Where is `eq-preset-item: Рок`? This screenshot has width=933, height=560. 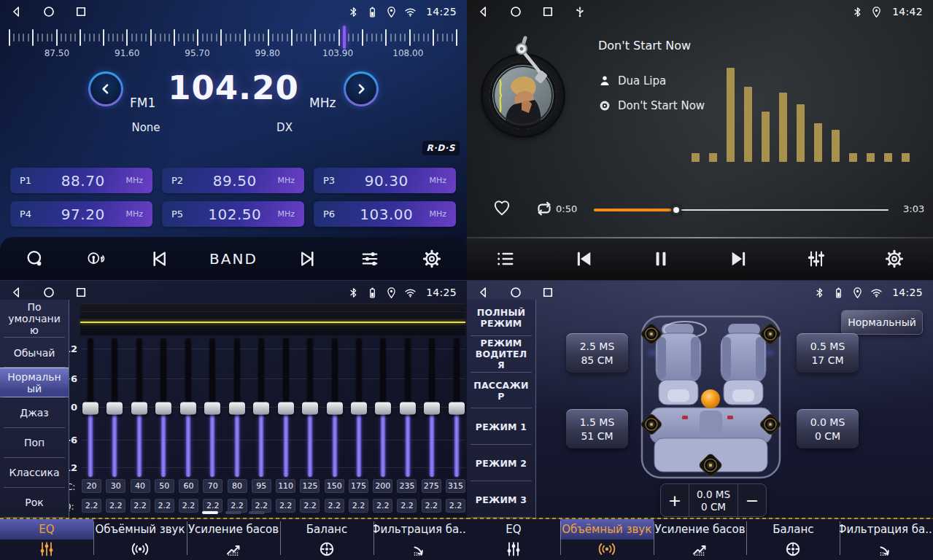
eq-preset-item: Рок is located at coordinates (34, 503).